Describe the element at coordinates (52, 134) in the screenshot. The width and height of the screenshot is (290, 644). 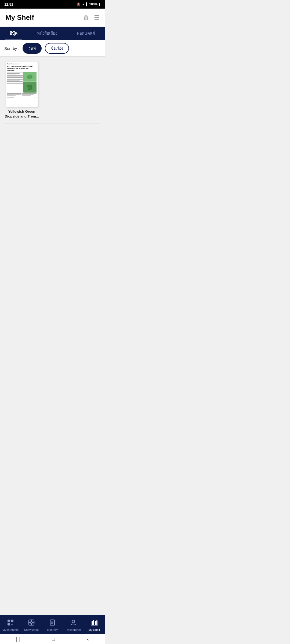
I see `content-area: Rapid Communications Yellowish Green Dio…` at that location.